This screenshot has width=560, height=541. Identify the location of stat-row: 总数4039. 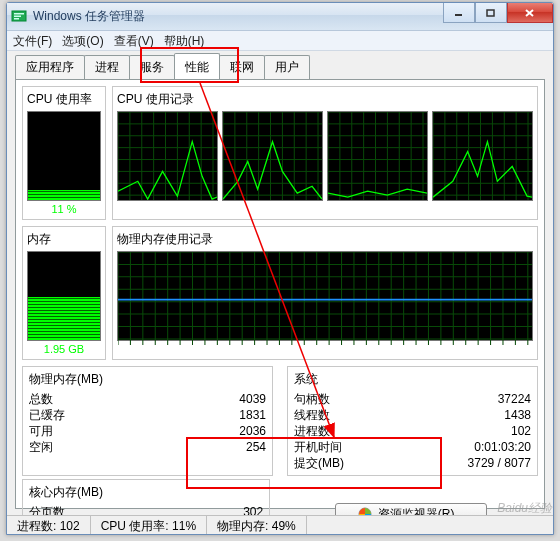
(148, 399).